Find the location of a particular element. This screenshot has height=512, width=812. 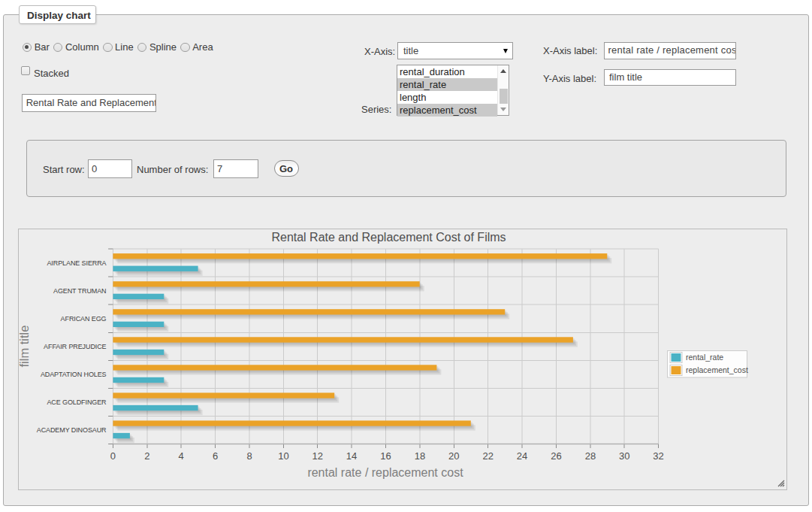

svg-text: 26 is located at coordinates (556, 456).